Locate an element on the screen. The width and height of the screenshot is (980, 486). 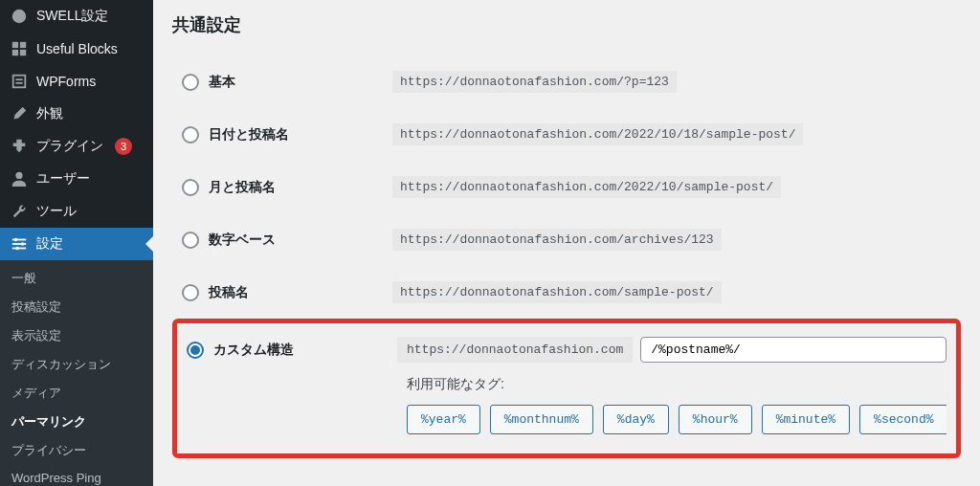
radio-plain: 基本 is located at coordinates (287, 82).